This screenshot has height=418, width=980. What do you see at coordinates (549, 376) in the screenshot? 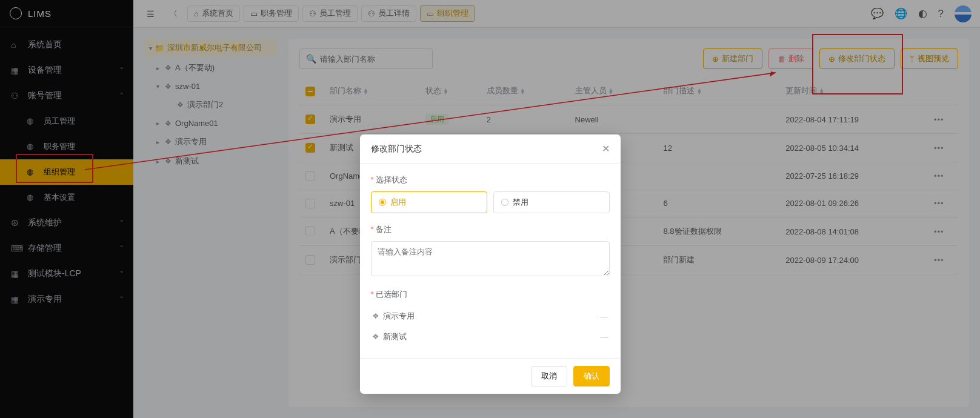
I see `cancel-button: 取消` at bounding box center [549, 376].